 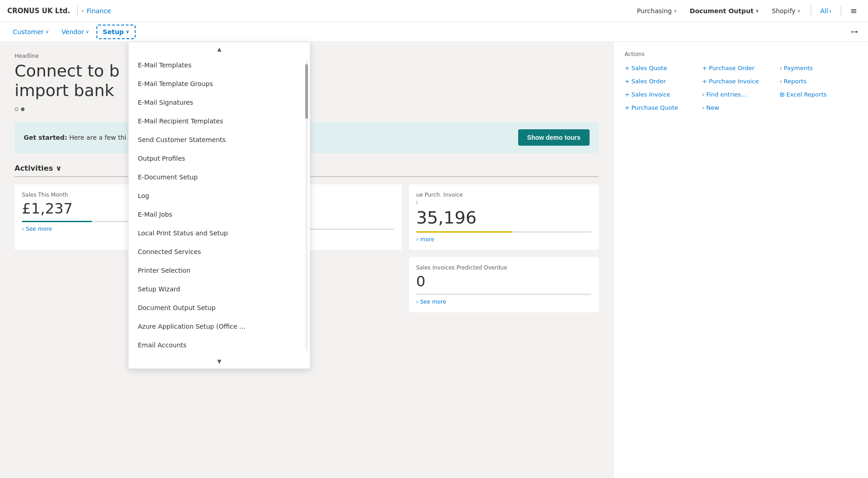 What do you see at coordinates (219, 252) in the screenshot?
I see `dropdown-item-connected-services: Connected Services` at bounding box center [219, 252].